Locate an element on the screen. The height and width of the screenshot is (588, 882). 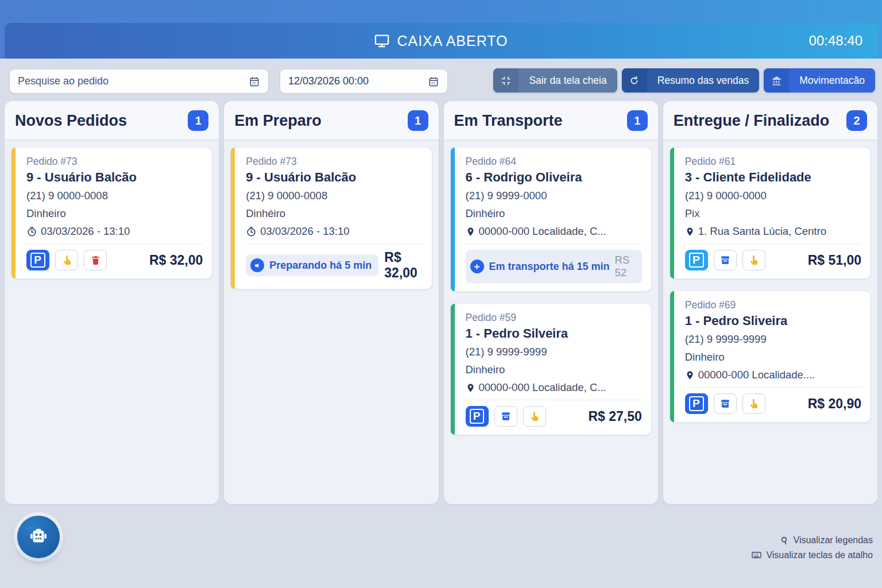
column-header: Entregue / Finalizado2 is located at coordinates (771, 121).